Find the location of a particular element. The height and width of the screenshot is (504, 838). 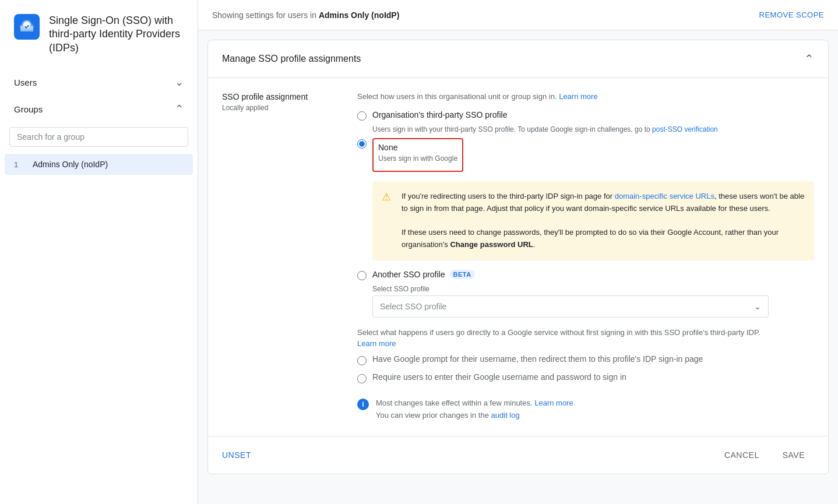

none-selected-box: None Users sign in with Google is located at coordinates (418, 155).